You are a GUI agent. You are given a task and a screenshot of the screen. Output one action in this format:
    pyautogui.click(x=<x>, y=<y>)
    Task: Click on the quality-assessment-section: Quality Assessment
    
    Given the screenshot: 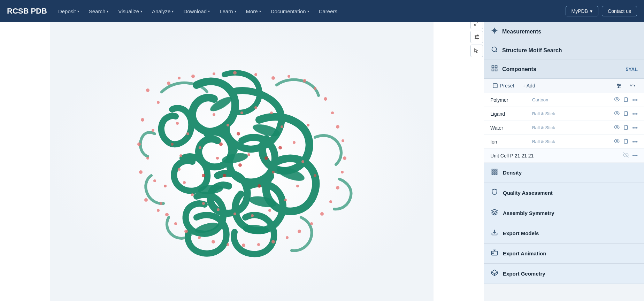 What is the action you would take?
    pyautogui.click(x=564, y=193)
    